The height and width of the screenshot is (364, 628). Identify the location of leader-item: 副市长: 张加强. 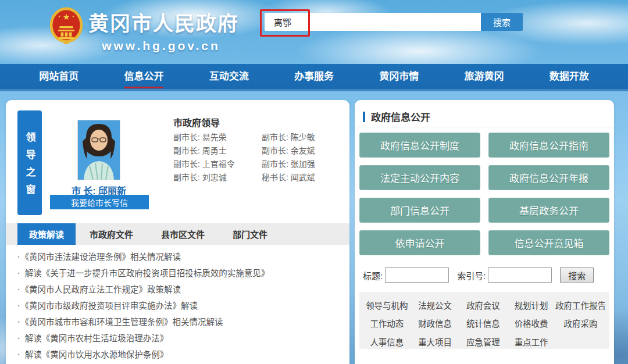
(305, 164).